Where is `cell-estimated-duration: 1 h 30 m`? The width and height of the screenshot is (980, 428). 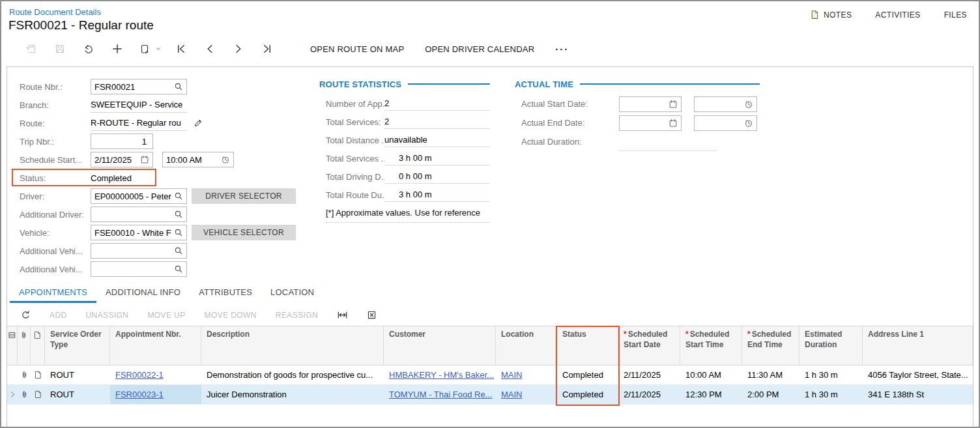 cell-estimated-duration: 1 h 30 m is located at coordinates (831, 375).